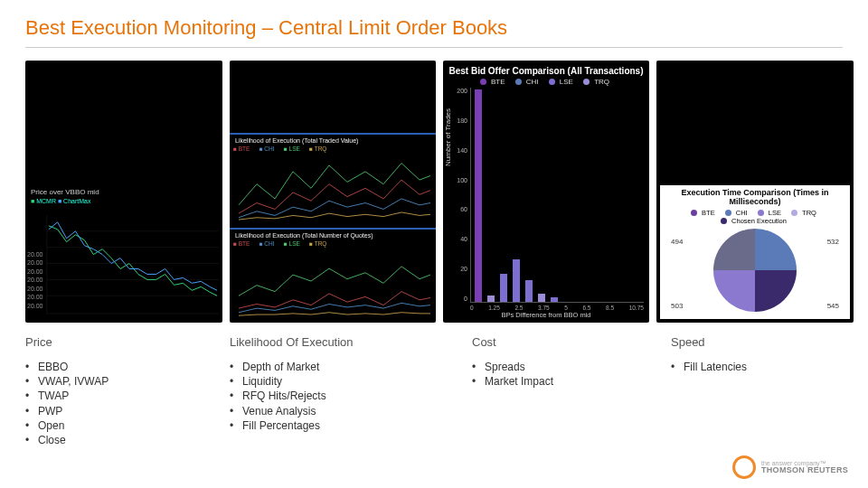 The image size is (868, 488). Describe the element at coordinates (351, 367) in the screenshot. I see `list-item: Depth of Market` at that location.